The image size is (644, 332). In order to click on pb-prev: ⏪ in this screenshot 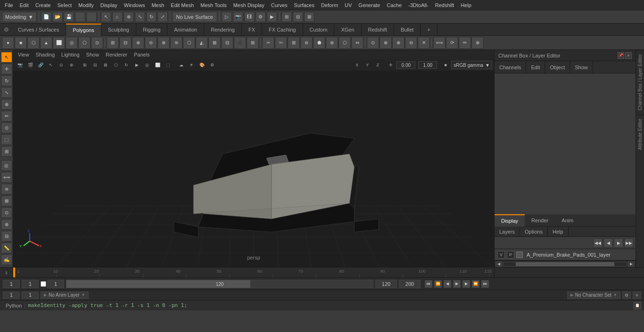, I will do `click(438, 284)`.